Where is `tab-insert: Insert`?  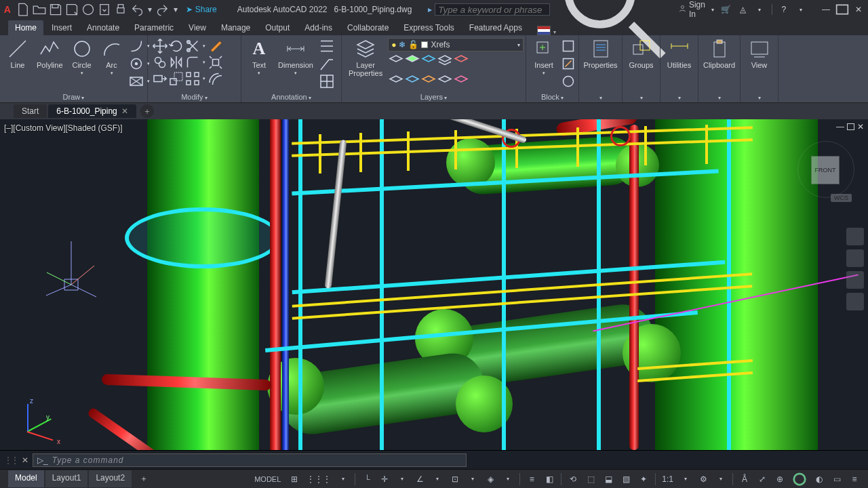
tab-insert: Insert is located at coordinates (62, 28).